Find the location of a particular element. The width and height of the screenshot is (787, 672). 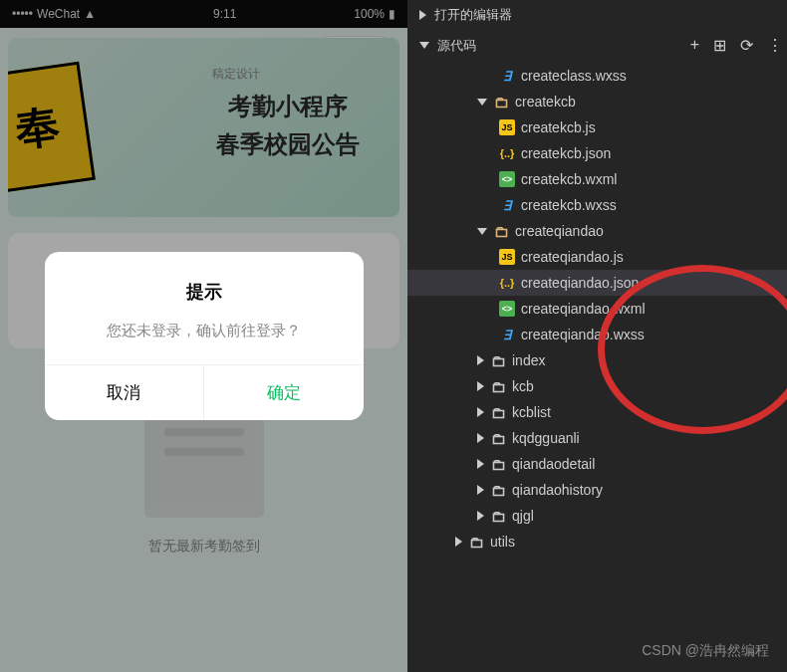

modal-title: 提示 is located at coordinates (204, 292).